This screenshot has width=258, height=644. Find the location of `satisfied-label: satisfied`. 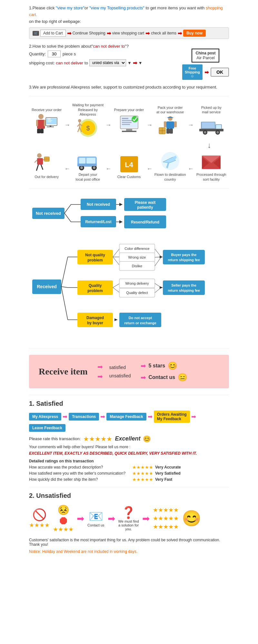

satisfied-label: satisfied is located at coordinates (120, 367).